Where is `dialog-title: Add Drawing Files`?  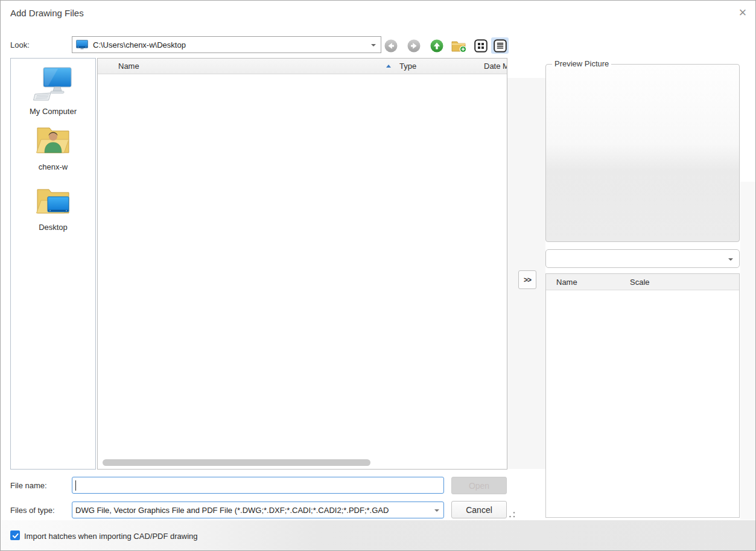 dialog-title: Add Drawing Files is located at coordinates (47, 13).